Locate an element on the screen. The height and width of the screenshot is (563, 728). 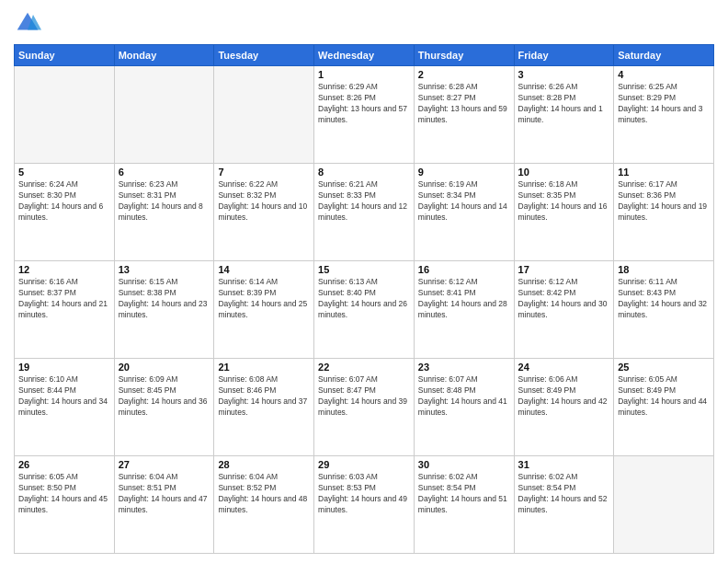
day-info: Sunrise: 6:17 AMSunset: 8:36 PMDaylight:… is located at coordinates (664, 201).